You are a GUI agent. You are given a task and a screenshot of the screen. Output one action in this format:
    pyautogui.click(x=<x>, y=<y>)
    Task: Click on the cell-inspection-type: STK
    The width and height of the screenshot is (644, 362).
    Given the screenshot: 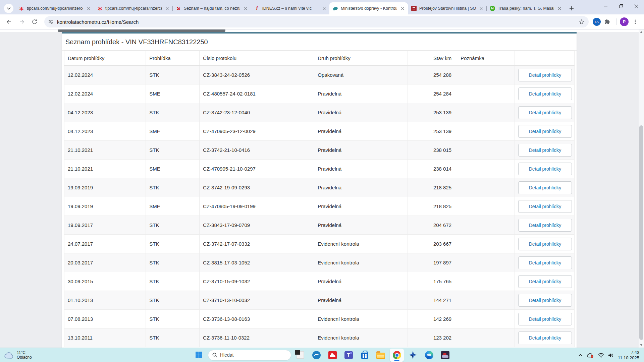 What is the action you would take?
    pyautogui.click(x=173, y=282)
    